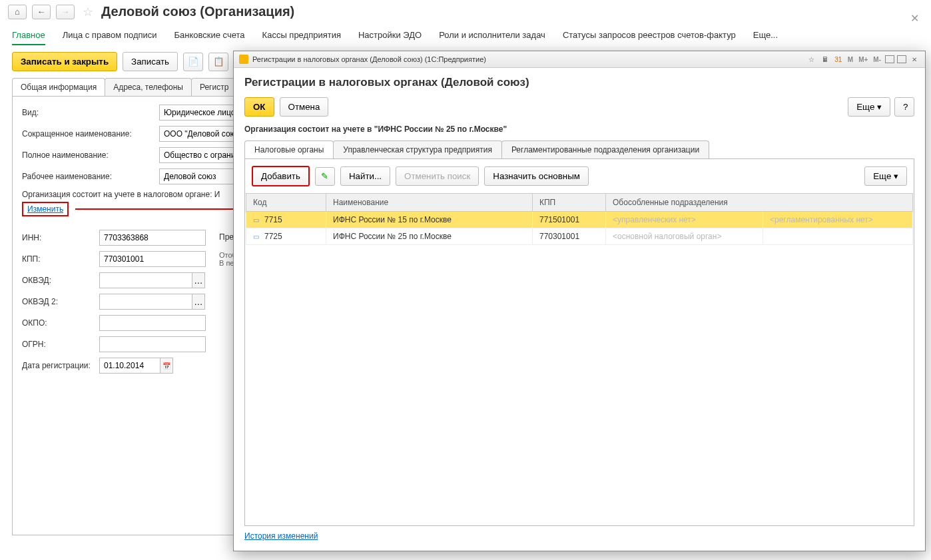 The width and height of the screenshot is (931, 560). Describe the element at coordinates (218, 62) in the screenshot. I see `list-icon-button: 📋` at that location.